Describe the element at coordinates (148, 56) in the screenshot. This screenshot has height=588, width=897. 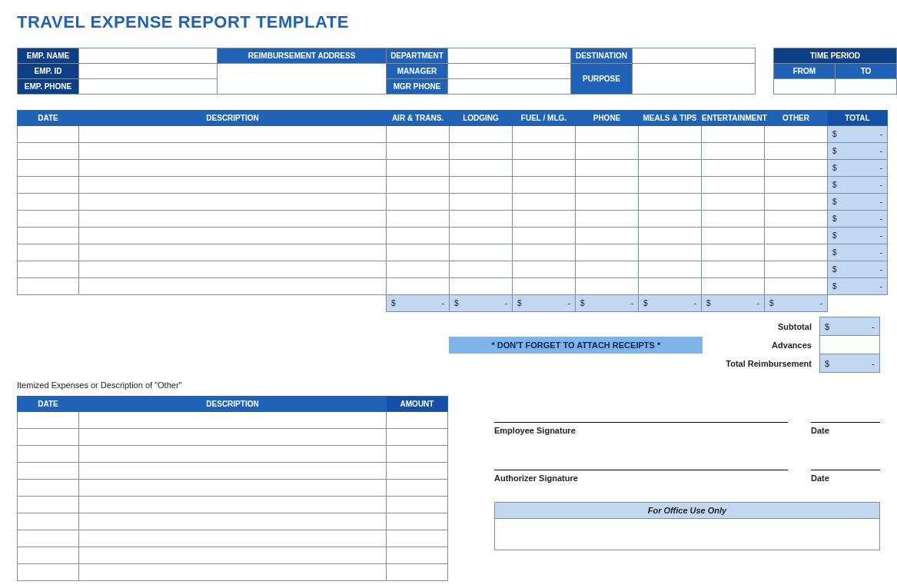
I see `emp-name-field` at that location.